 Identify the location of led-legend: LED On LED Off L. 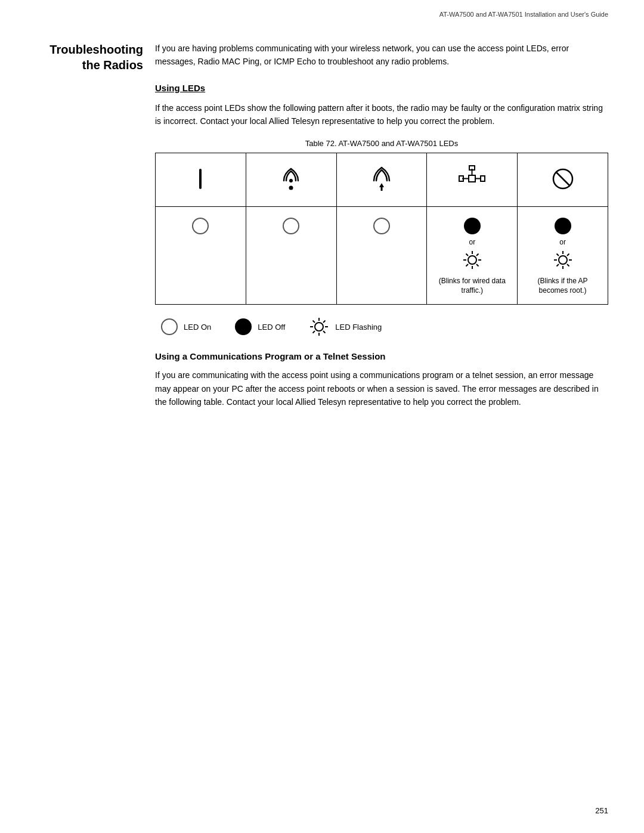
(382, 327).